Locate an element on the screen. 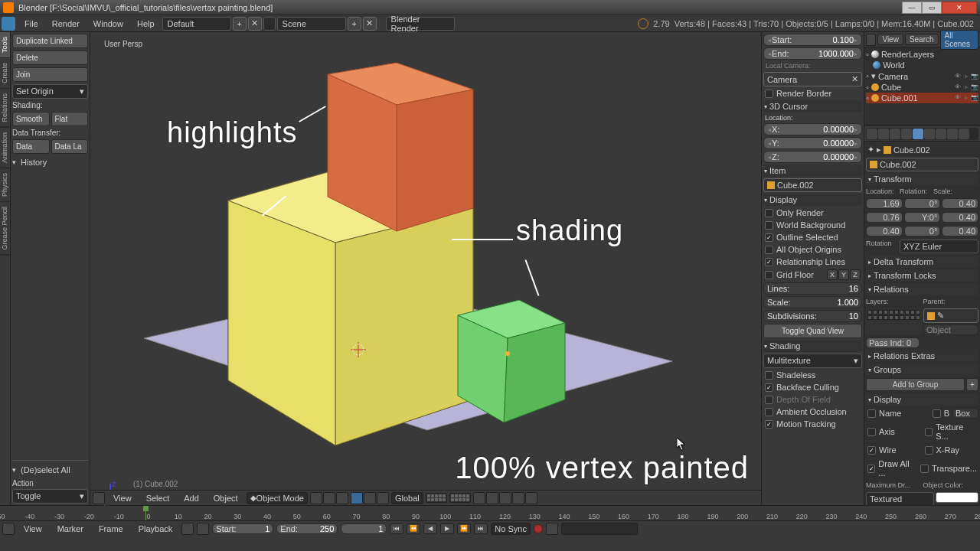 This screenshot has width=980, height=551. proptab-material is located at coordinates (964, 134).